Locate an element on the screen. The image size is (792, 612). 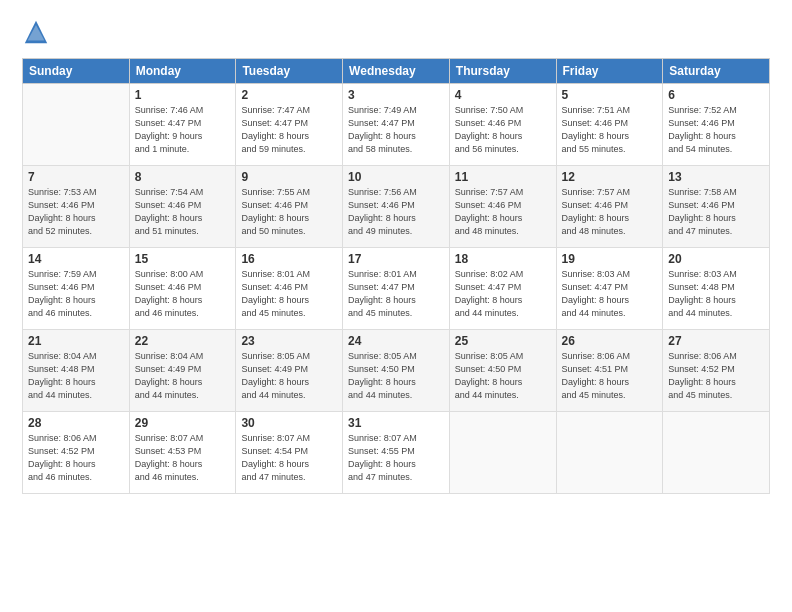
calendar-cell: 19Sunrise: 8:03 AM Sunset: 4:47 PM Dayli… is located at coordinates (610, 289).